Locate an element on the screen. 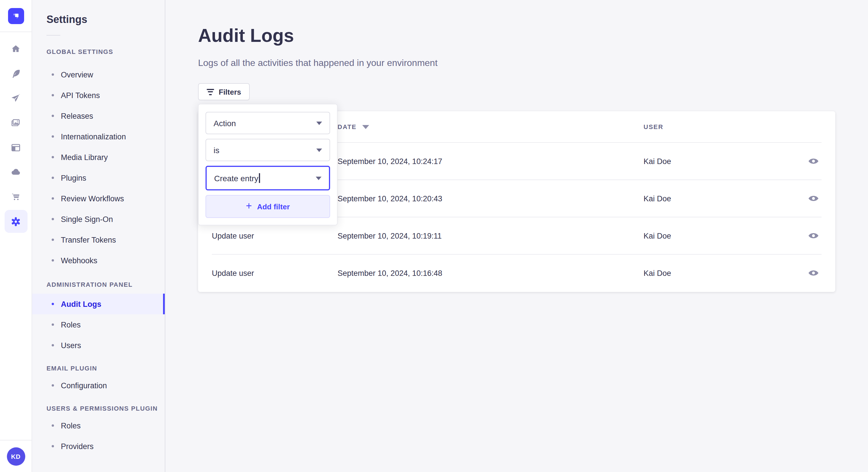 The width and height of the screenshot is (868, 472). sidebar-item-label: Webhooks is located at coordinates (79, 261).